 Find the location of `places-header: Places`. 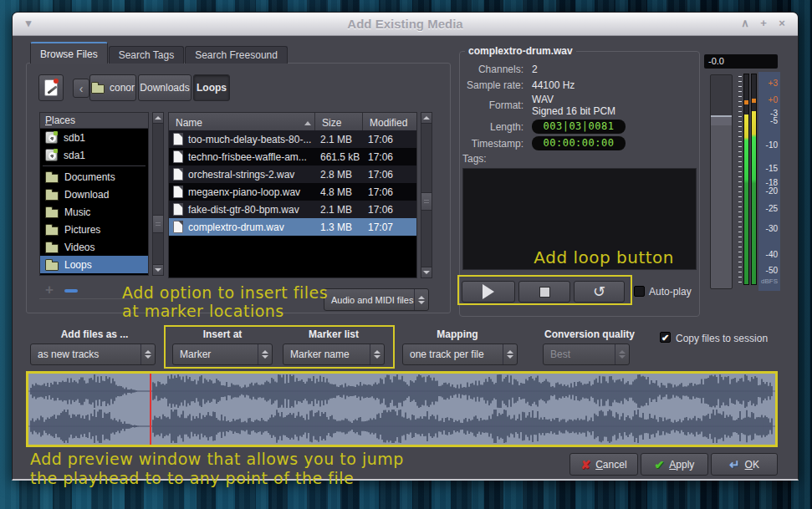

places-header: Places is located at coordinates (94, 120).